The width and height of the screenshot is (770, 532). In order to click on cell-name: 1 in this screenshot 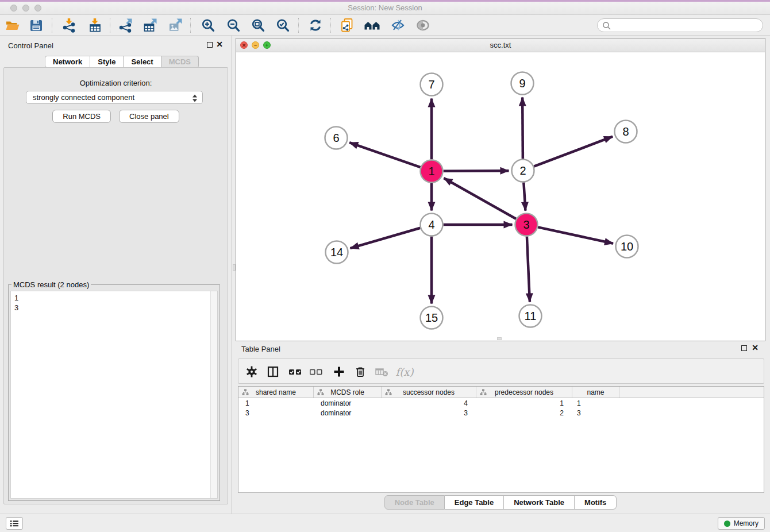, I will do `click(596, 403)`.